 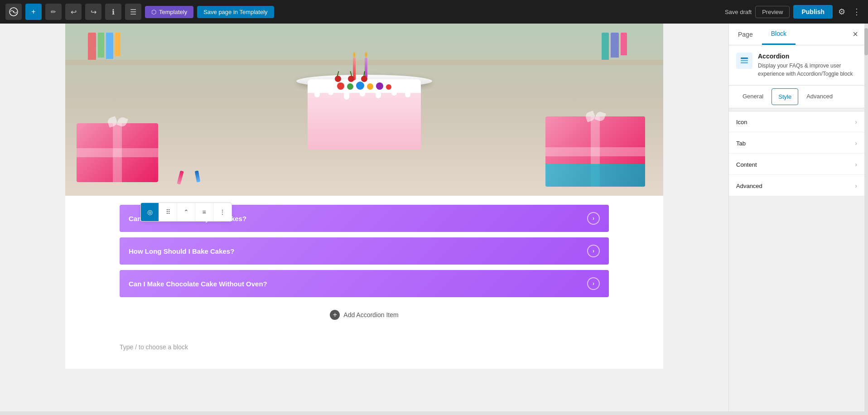 I want to click on add-accordion-label: Add Accordion Item, so click(x=371, y=315).